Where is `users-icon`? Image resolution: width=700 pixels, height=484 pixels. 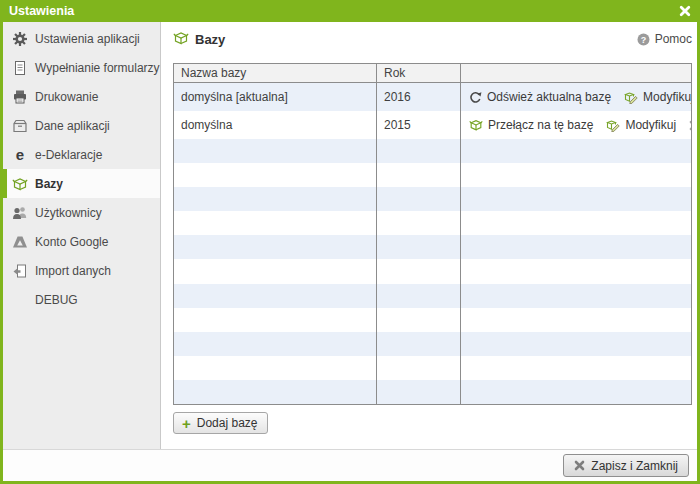 users-icon is located at coordinates (20, 213).